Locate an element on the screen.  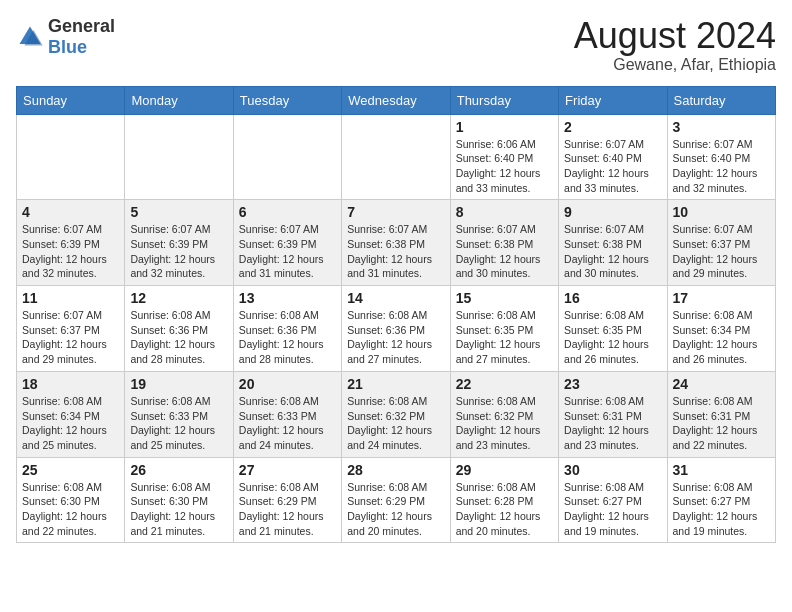
logo-text: General Blue is located at coordinates (82, 37).